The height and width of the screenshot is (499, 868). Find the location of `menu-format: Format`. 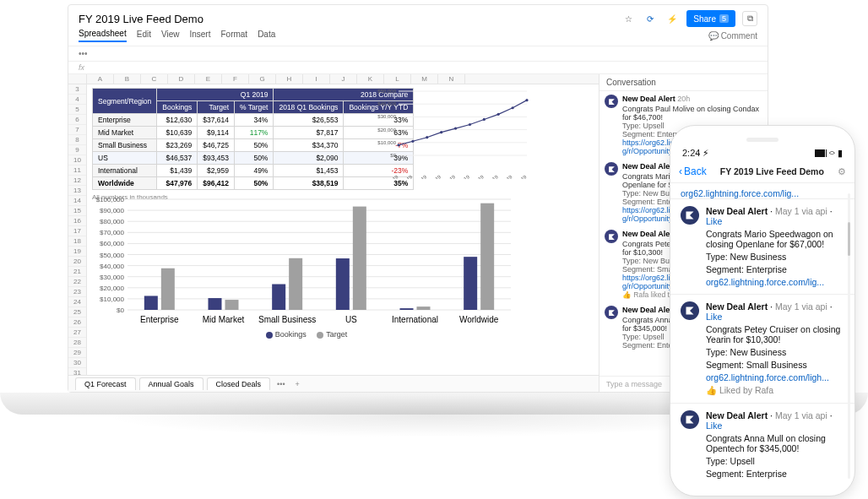

menu-format: Format is located at coordinates (234, 35).